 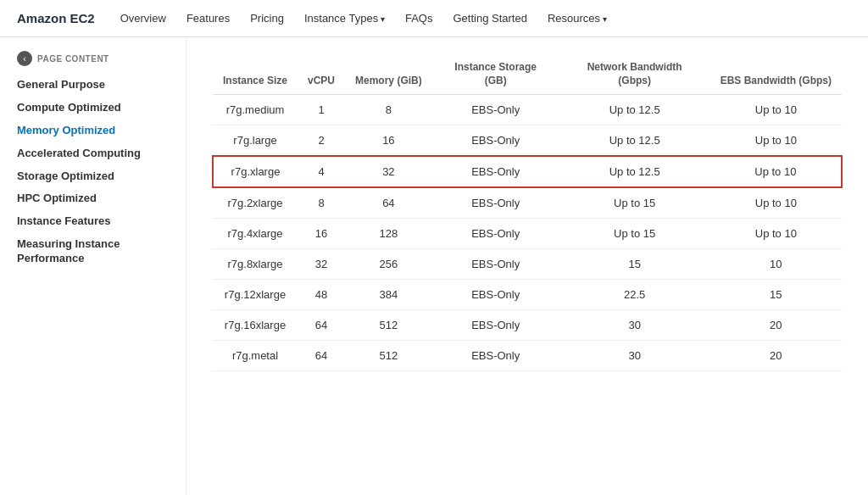 What do you see at coordinates (388, 264) in the screenshot?
I see `cell-memory--gib-: 256` at bounding box center [388, 264].